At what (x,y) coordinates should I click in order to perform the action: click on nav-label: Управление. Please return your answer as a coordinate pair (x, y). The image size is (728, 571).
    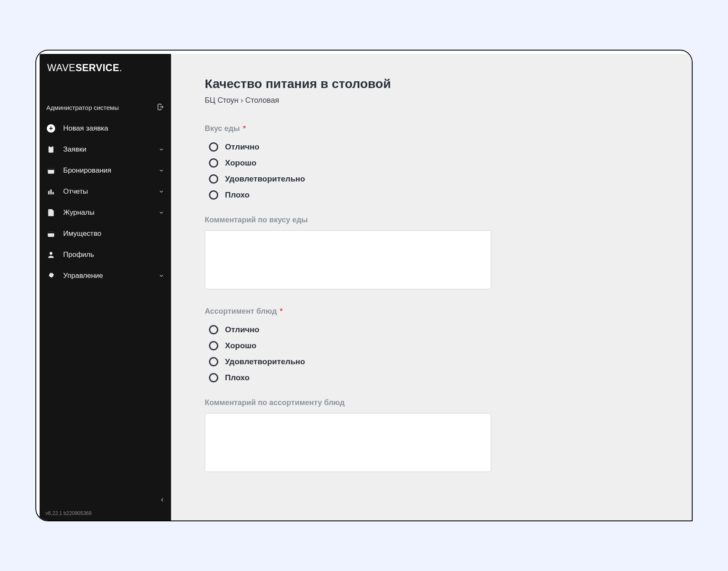
    Looking at the image, I should click on (111, 276).